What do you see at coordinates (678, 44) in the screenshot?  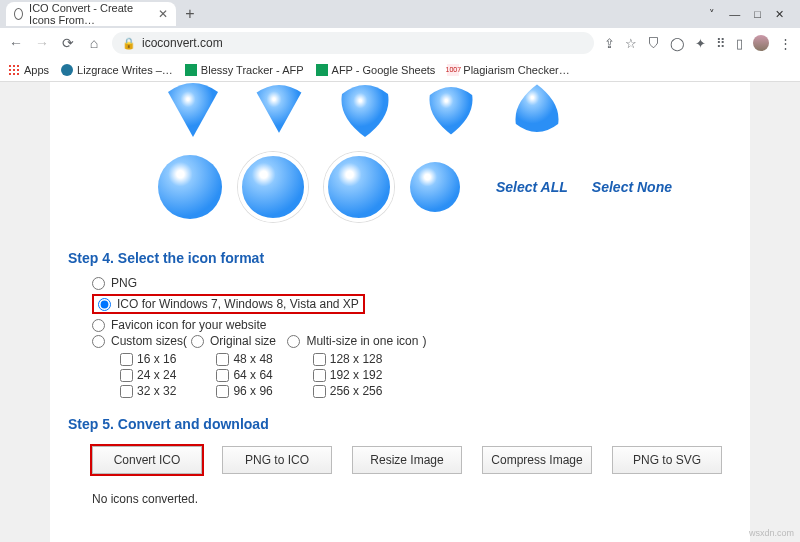 I see `circle-icon: ◯` at bounding box center [678, 44].